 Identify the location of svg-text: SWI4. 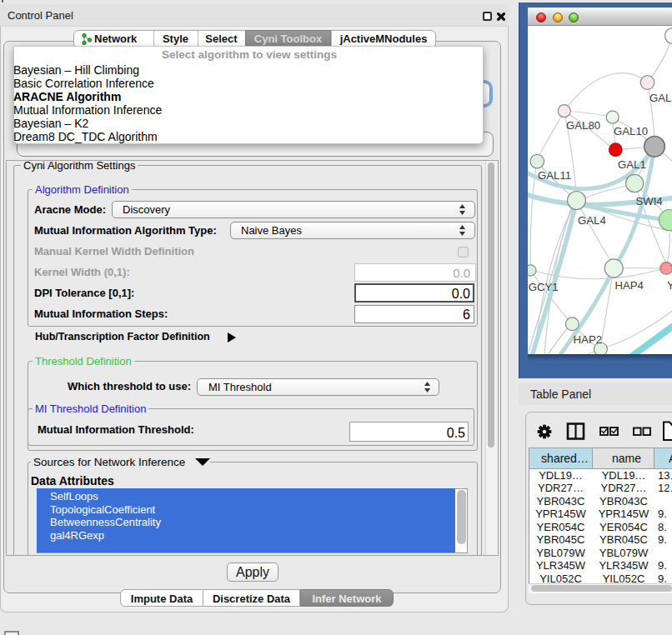
(649, 202).